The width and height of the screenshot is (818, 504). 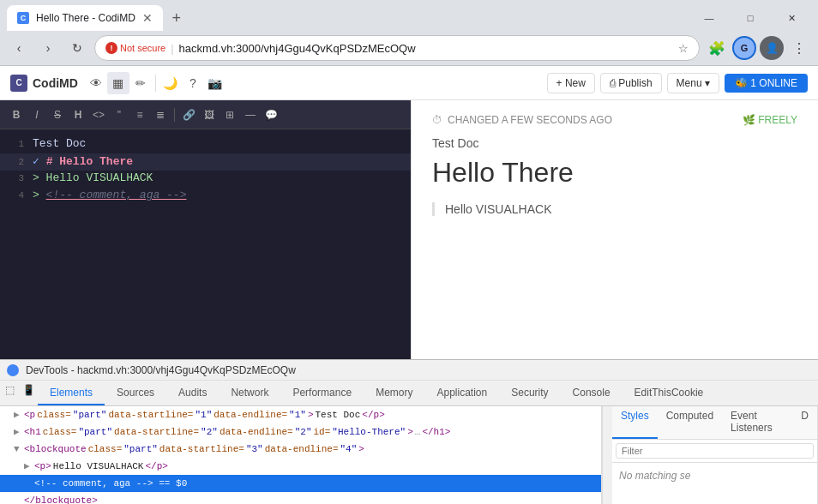 What do you see at coordinates (135, 48) in the screenshot?
I see `not-secure-indicator: ! Not secure` at bounding box center [135, 48].